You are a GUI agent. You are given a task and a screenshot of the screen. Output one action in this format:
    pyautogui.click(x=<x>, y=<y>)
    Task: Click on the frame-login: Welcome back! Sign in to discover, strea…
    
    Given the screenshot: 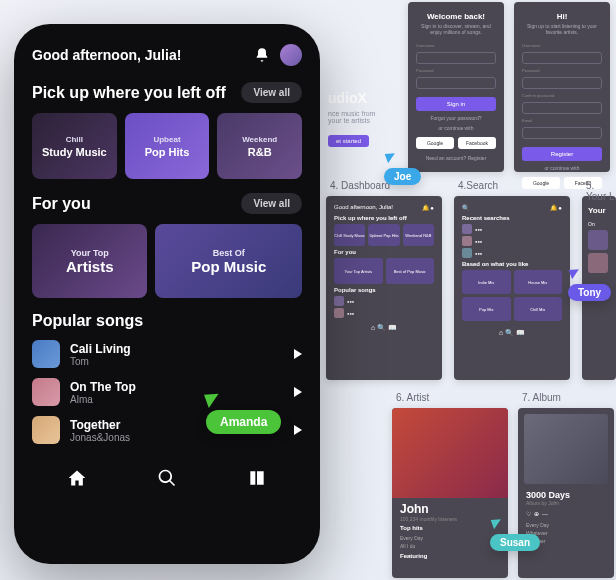 What is the action you would take?
    pyautogui.click(x=456, y=87)
    